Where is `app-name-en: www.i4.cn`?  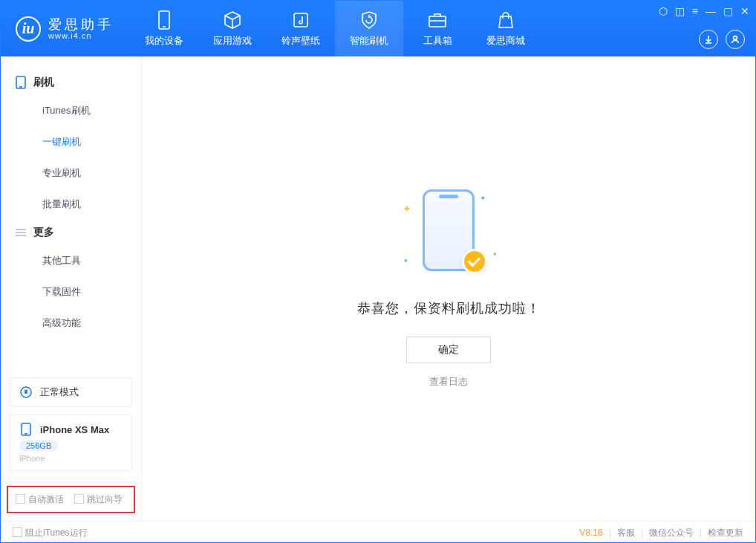
app-name-en: www.i4.cn is located at coordinates (81, 36).